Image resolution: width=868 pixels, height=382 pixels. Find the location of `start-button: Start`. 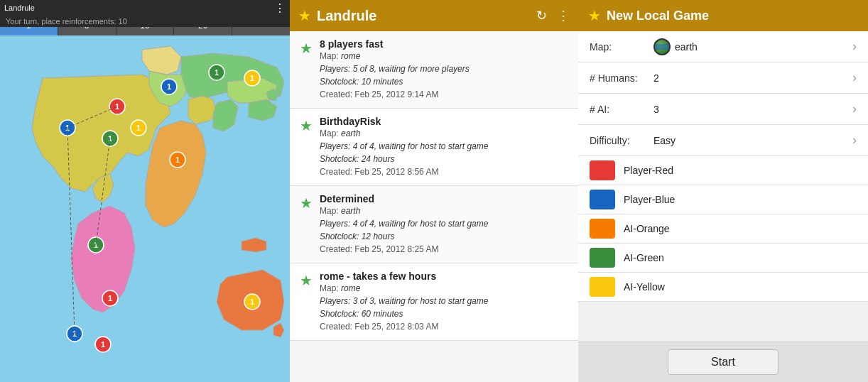

start-button: Start is located at coordinates (723, 362).